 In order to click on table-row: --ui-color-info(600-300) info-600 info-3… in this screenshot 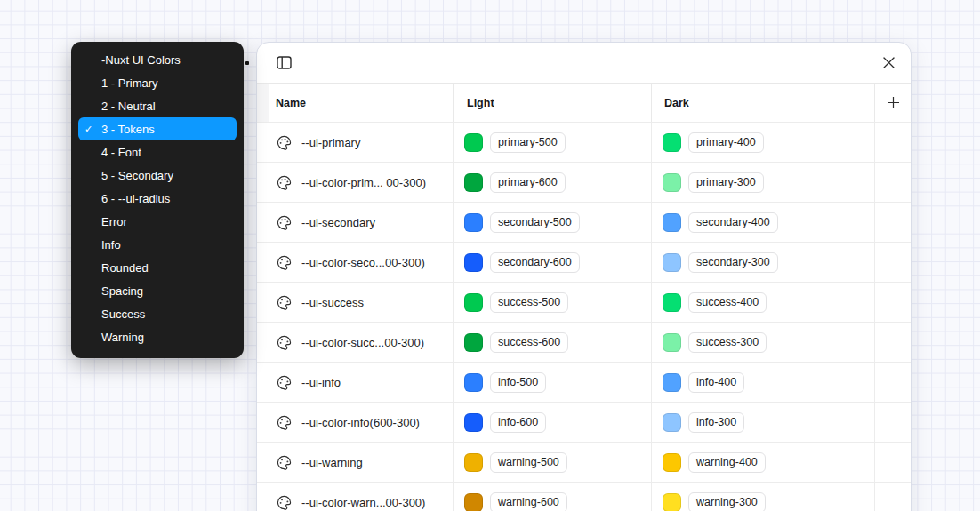, I will do `click(583, 421)`.